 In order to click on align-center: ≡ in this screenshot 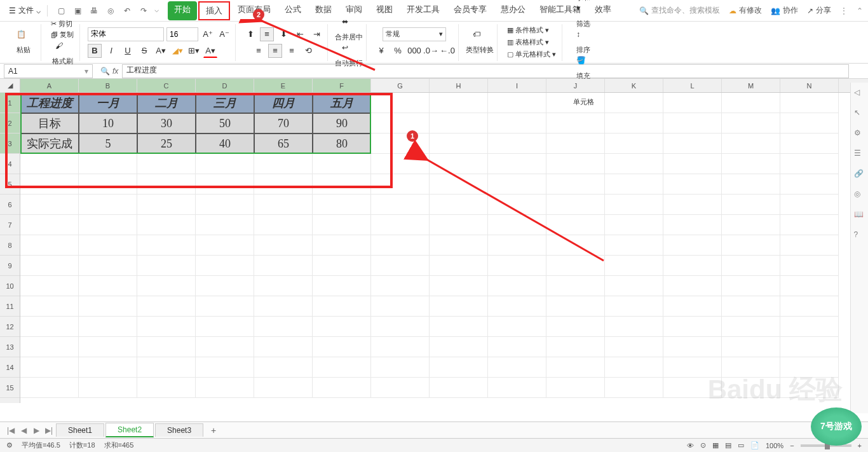, I will do `click(275, 51)`.